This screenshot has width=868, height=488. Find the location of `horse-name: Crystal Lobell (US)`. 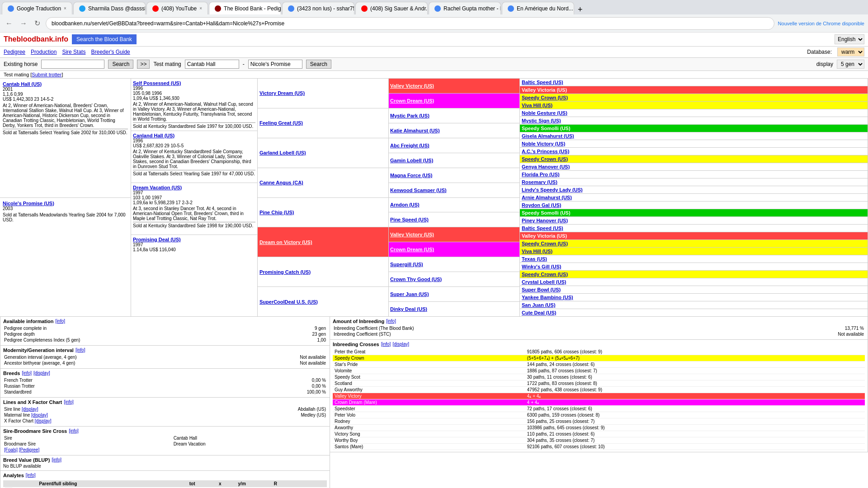

horse-name: Crystal Lobell (US) is located at coordinates (544, 282).